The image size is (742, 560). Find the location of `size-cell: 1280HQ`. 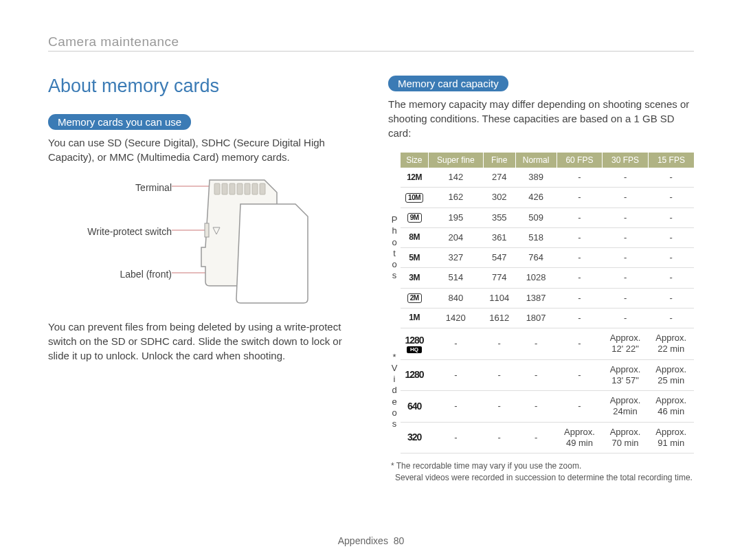

size-cell: 1280HQ is located at coordinates (414, 344).